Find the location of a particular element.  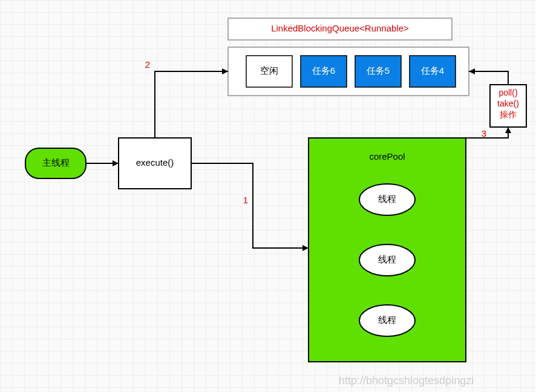

edge-execute-queue is located at coordinates (191, 105).